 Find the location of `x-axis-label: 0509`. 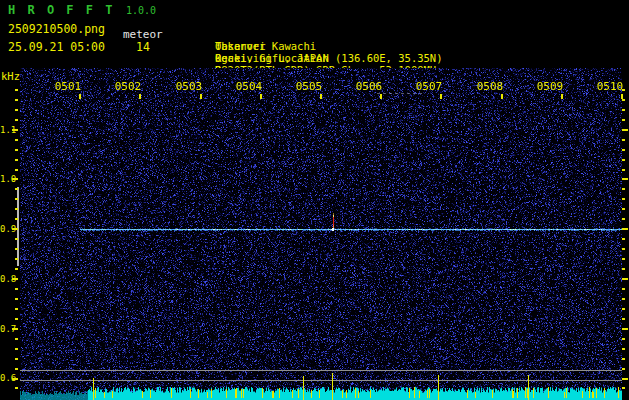

x-axis-label: 0509 is located at coordinates (550, 86).